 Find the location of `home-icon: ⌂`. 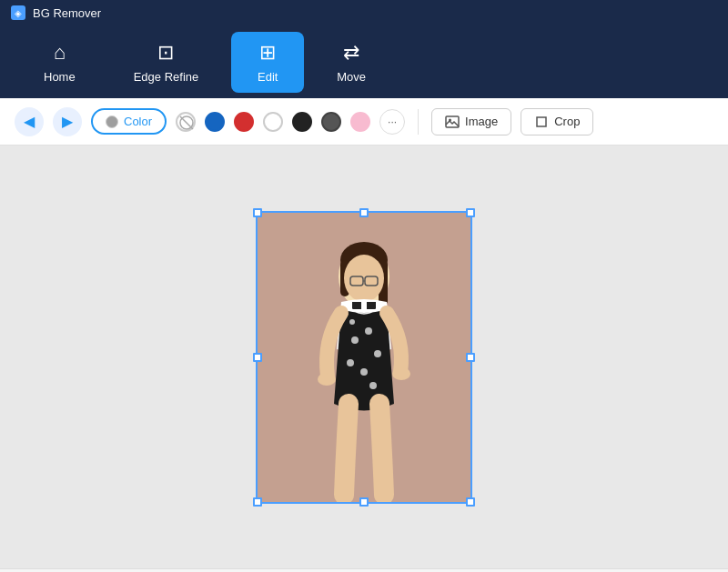

home-icon: ⌂ is located at coordinates (60, 53).